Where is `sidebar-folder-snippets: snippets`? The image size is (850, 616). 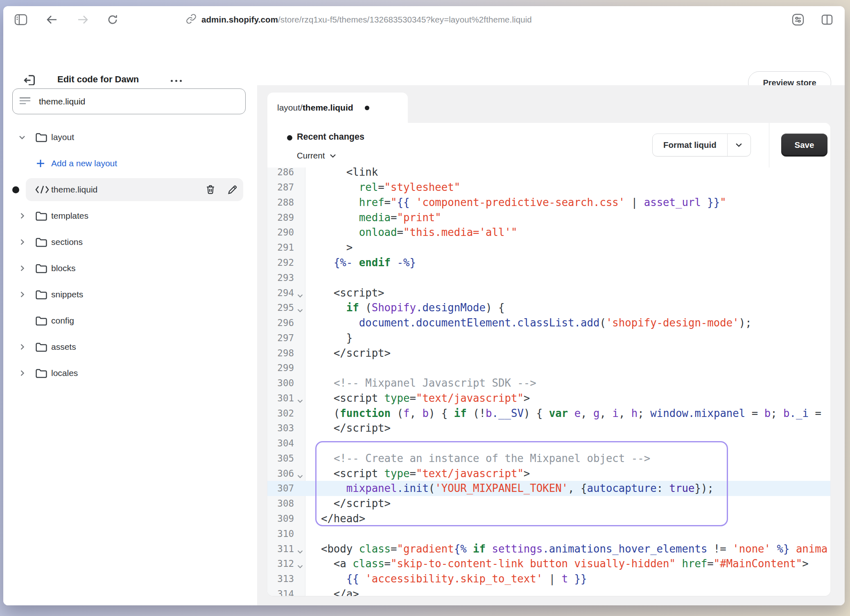
sidebar-folder-snippets: snippets is located at coordinates (130, 294).